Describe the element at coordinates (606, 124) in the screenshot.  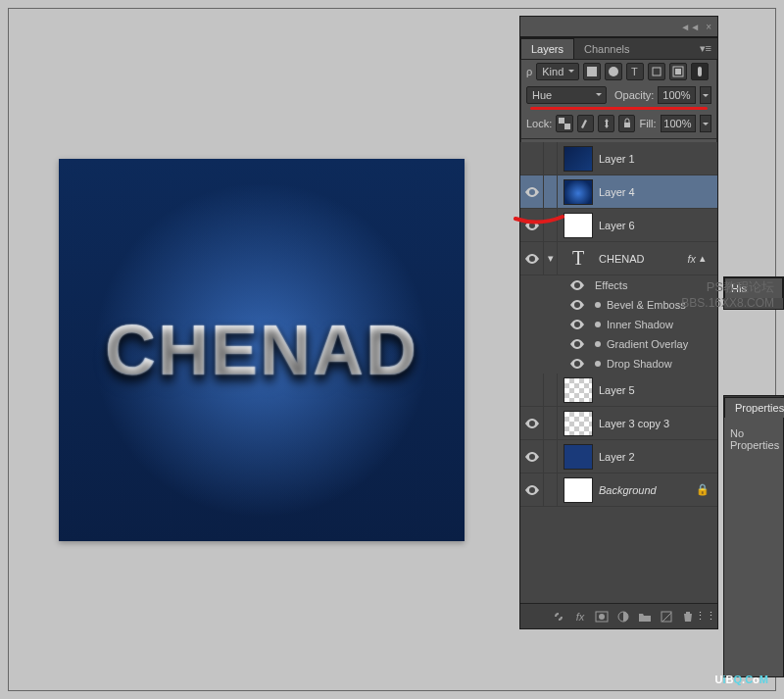
I see `lock-position-icon` at that location.